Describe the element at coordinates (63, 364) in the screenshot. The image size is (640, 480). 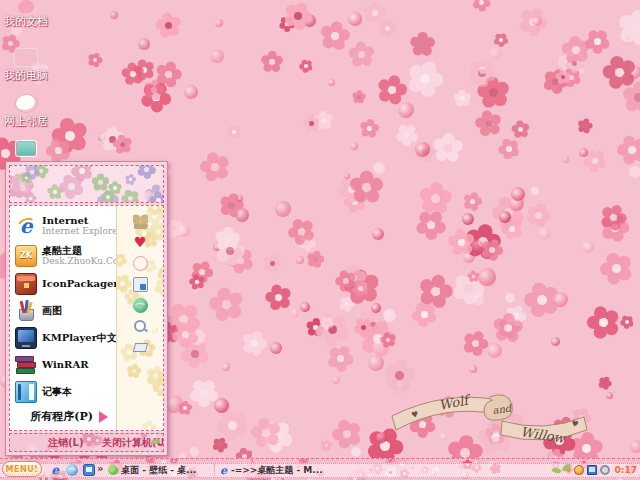
I see `start-menu-item-winrar: WinRAR` at that location.